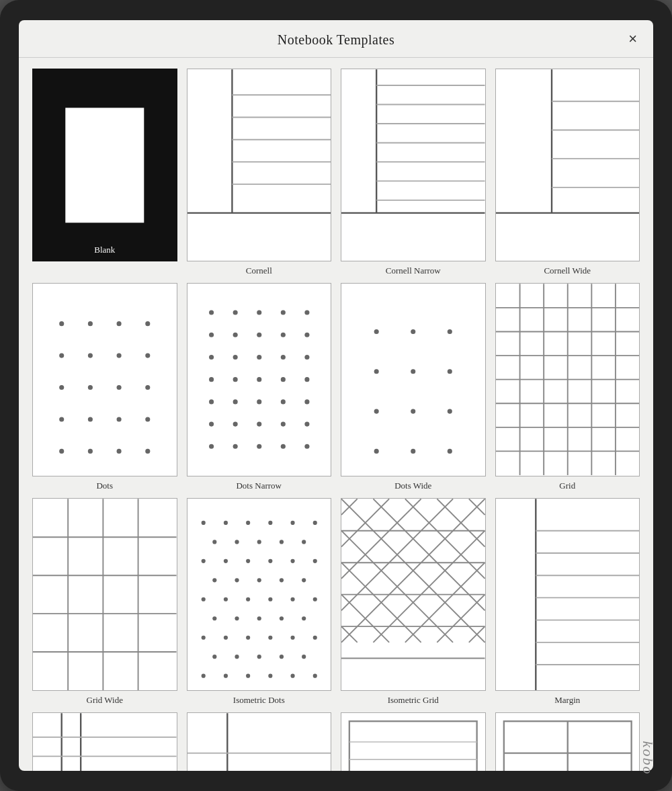 The image size is (672, 791). Describe the element at coordinates (568, 602) in the screenshot. I see `template-margin: Margin` at that location.